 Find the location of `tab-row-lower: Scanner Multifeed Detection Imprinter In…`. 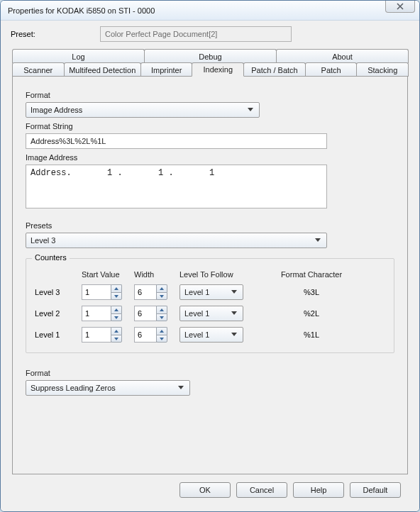

tab-row-lower: Scanner Multifeed Detection Imprinter In… is located at coordinates (210, 69).